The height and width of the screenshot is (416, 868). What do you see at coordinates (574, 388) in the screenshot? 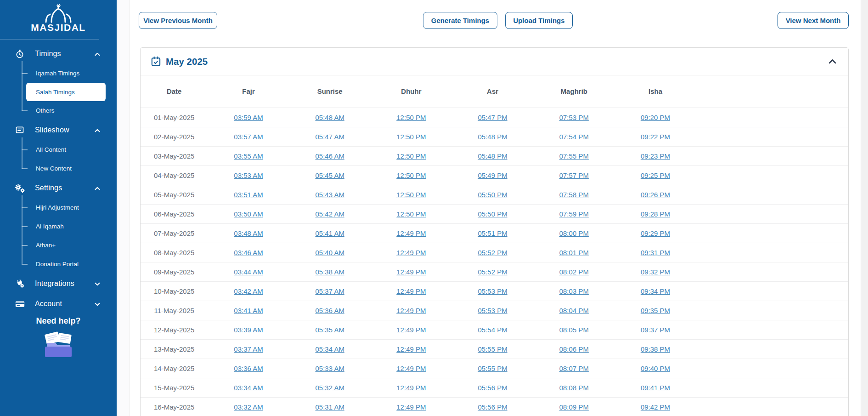
I see `maghrib-time-link: 08:08 PM` at bounding box center [574, 388].